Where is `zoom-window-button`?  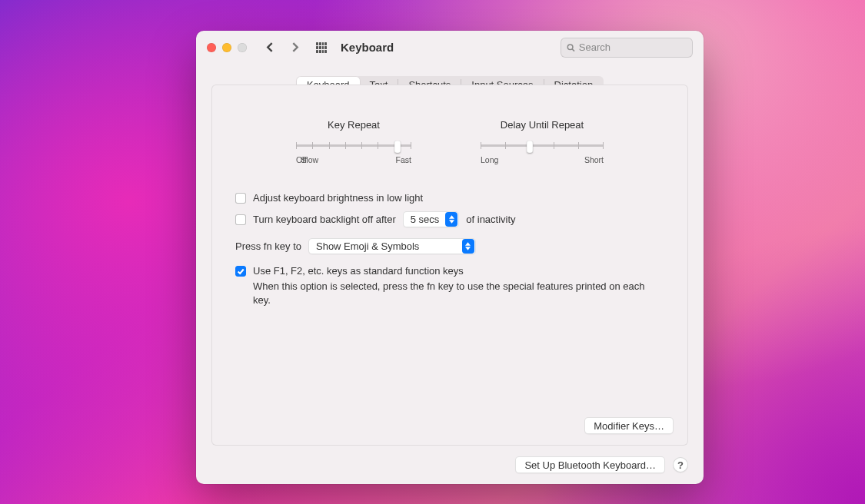 zoom-window-button is located at coordinates (242, 48).